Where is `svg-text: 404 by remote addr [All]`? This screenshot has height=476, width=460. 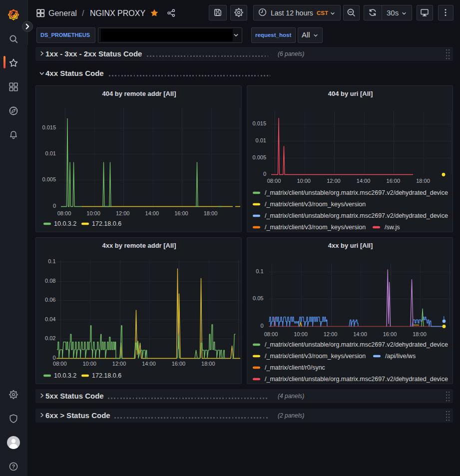 svg-text: 404 by remote addr [All] is located at coordinates (139, 94).